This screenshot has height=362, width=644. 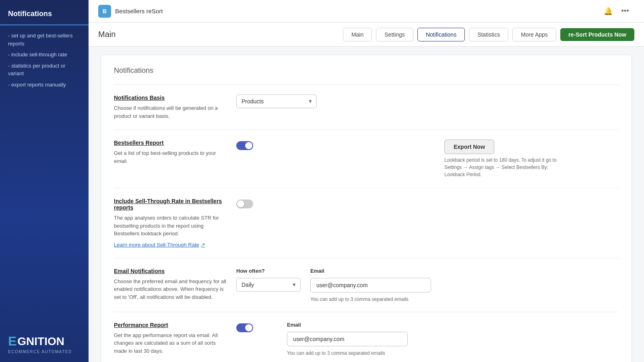 I want to click on sidebar-title: Notifications, so click(x=44, y=13).